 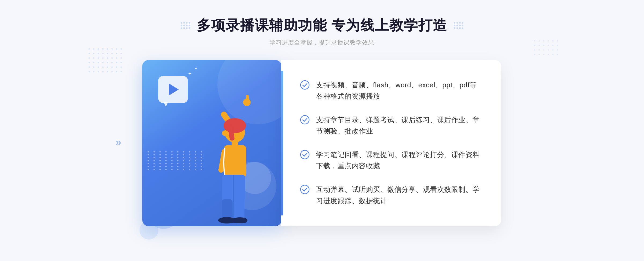 What do you see at coordinates (399, 195) in the screenshot?
I see `feature-text-4: 互动弹幕、试听购买、微信分享、观看次数限制、学习进度跟踪、数据统计` at bounding box center [399, 195].